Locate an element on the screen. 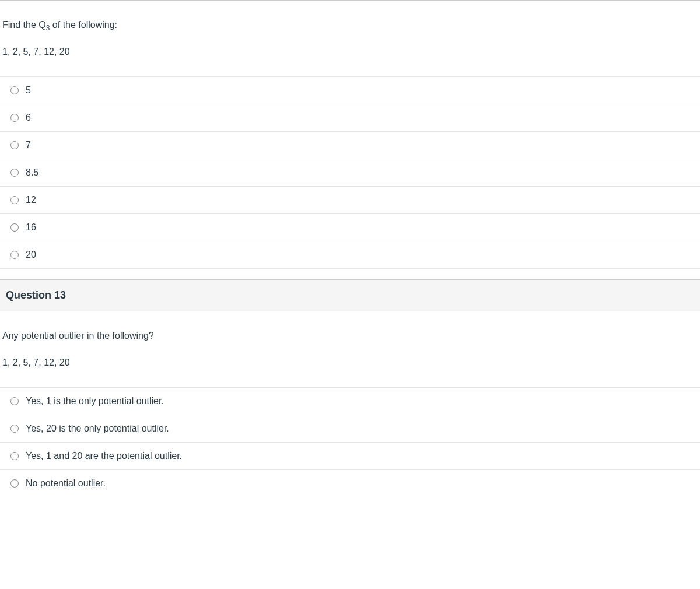 The height and width of the screenshot is (589, 700). option-row: 20 is located at coordinates (350, 255).